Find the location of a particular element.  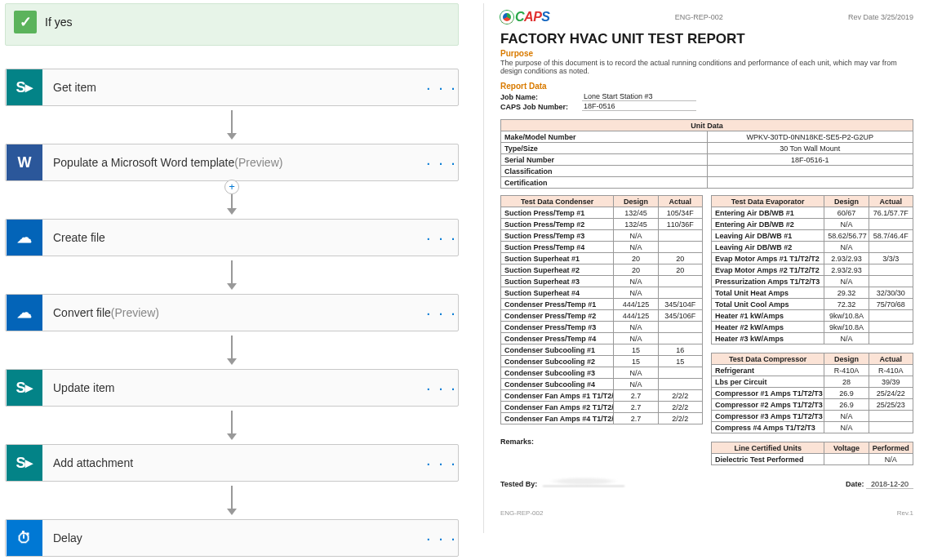

table-row: Condenser Press/Temp #1444/125345/104F is located at coordinates (602, 304).